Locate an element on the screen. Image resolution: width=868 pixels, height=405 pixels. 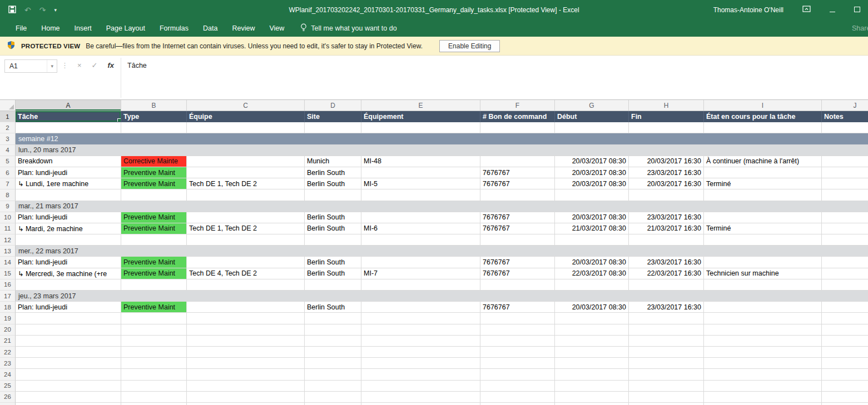
cell-D1: Site is located at coordinates (333, 117).